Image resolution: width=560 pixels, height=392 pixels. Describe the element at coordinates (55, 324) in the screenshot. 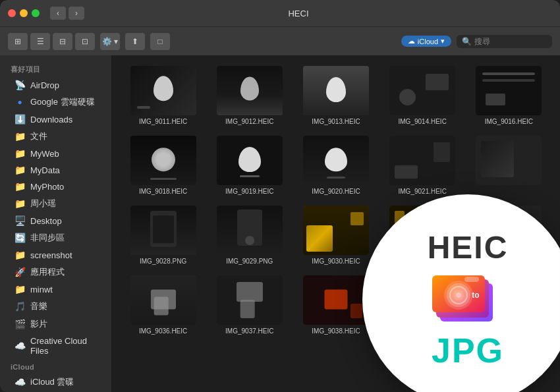

I see `sidebar-item-movies: 🎬 影片` at that location.